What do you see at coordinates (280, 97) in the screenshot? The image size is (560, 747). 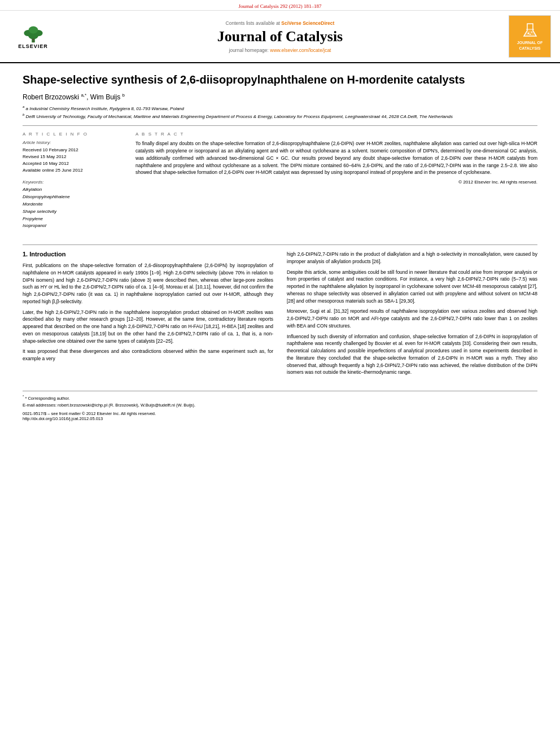 I see `authors-line: Robert Brzozowski a,*, Wim Buijs b` at bounding box center [280, 97].